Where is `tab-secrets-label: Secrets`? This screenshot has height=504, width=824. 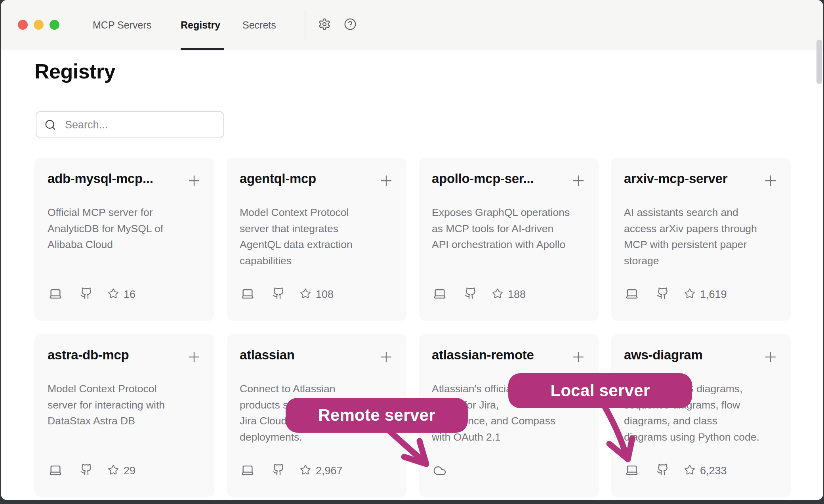
tab-secrets-label: Secrets is located at coordinates (259, 25).